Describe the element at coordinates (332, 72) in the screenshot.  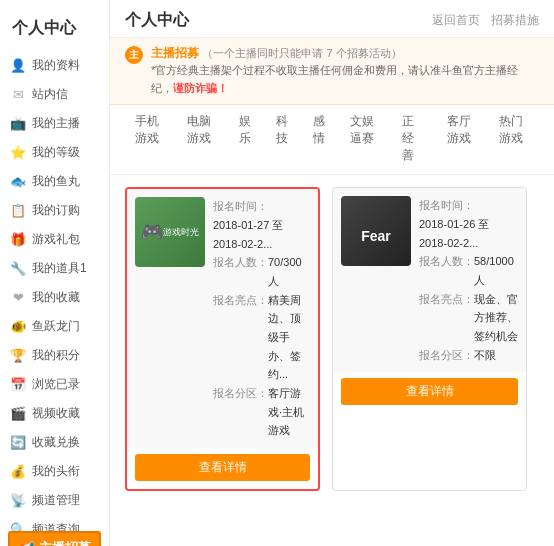
I see `notice-bar: 主 主播招募 （一个主播同时只能申请 7 个招募活动） *官方经典主播架个过程不…` at that location.